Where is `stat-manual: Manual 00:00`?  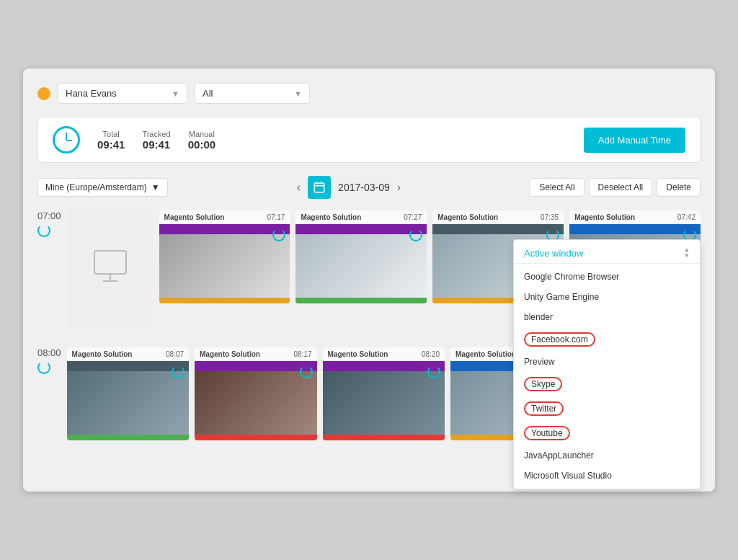
stat-manual: Manual 00:00 is located at coordinates (202, 140).